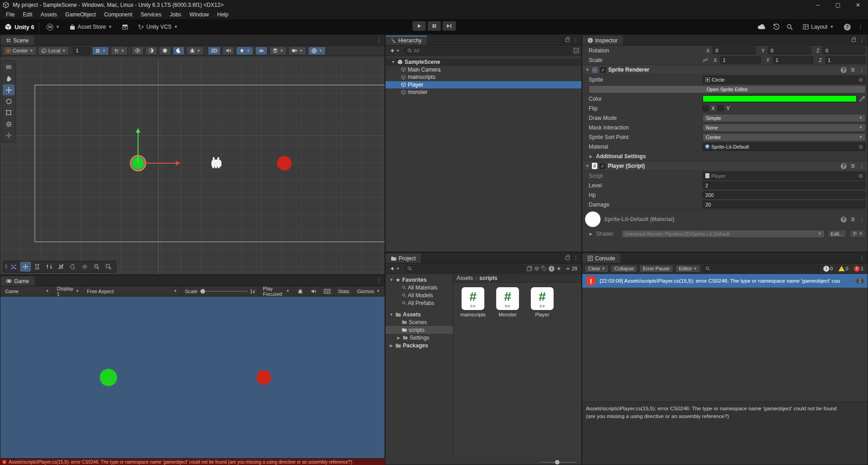  I want to click on type-filter-icon: !, so click(551, 269).